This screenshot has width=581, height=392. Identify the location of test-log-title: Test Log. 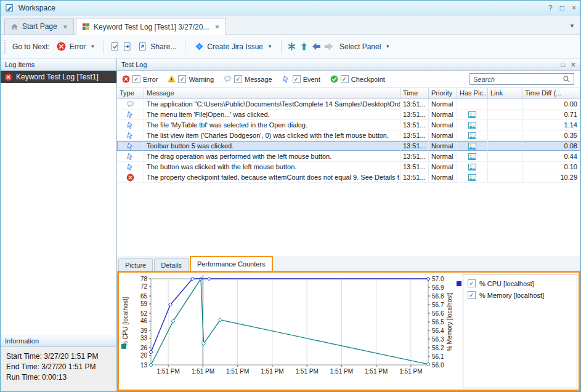
(134, 65).